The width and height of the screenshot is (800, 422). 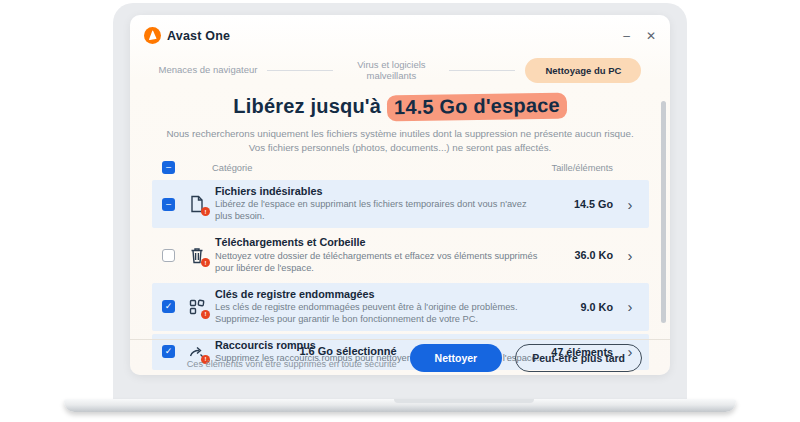 What do you see at coordinates (197, 307) in the screenshot?
I see `registry-icon: !` at bounding box center [197, 307].